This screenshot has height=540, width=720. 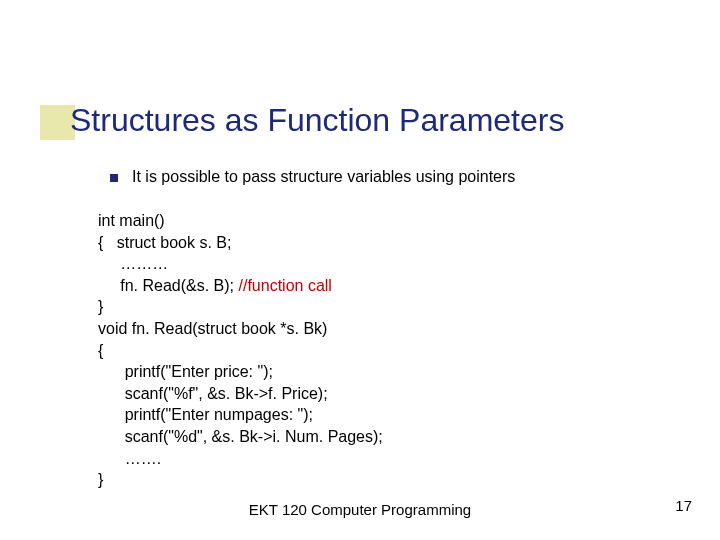 I want to click on footer-text: EKT 120 Computer Programming, so click(x=360, y=510).